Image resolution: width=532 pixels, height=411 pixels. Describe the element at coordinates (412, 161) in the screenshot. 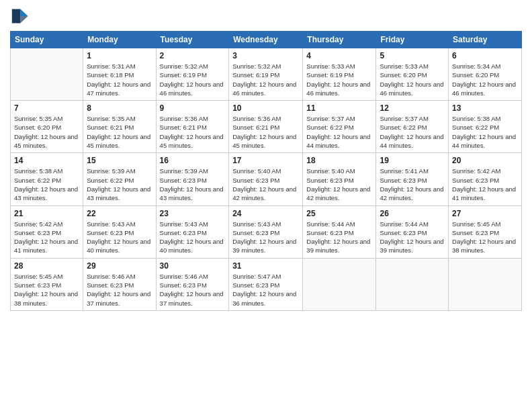

I see `day-number: 19` at that location.